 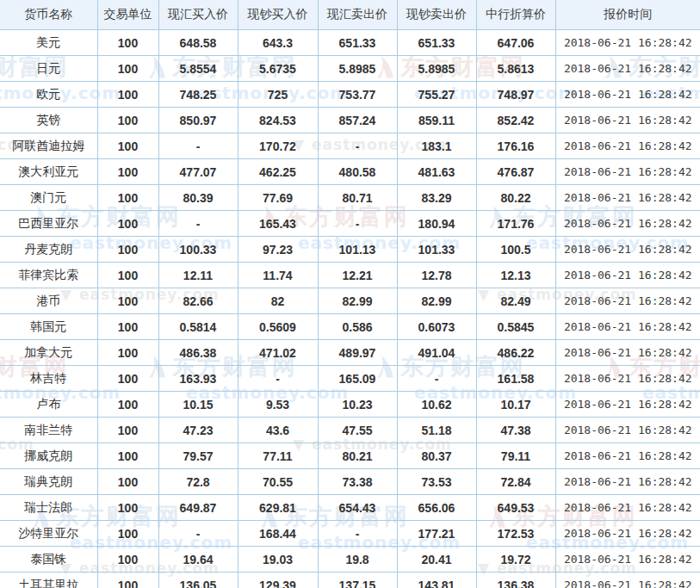 What do you see at coordinates (277, 15) in the screenshot?
I see `column-header-3: 现钞买入价` at bounding box center [277, 15].